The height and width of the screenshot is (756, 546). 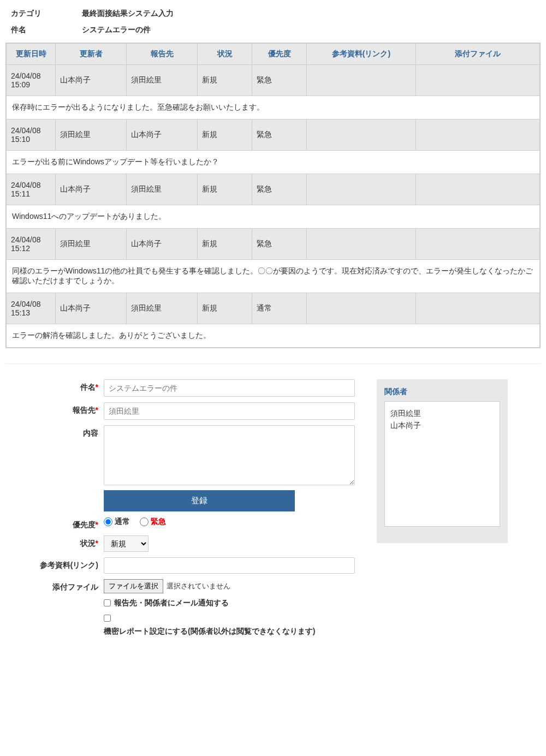 What do you see at coordinates (55, 386) in the screenshot?
I see `subject-field-label: 件名*` at bounding box center [55, 386].